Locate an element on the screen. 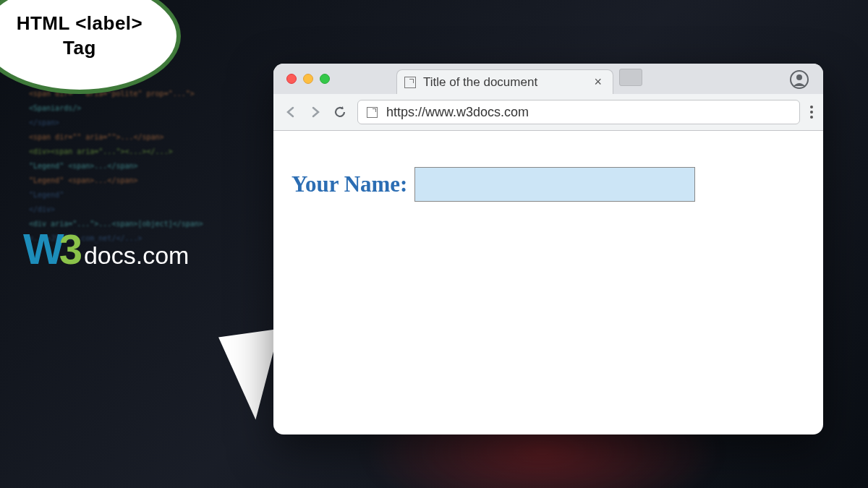  menu-button is located at coordinates (812, 112).